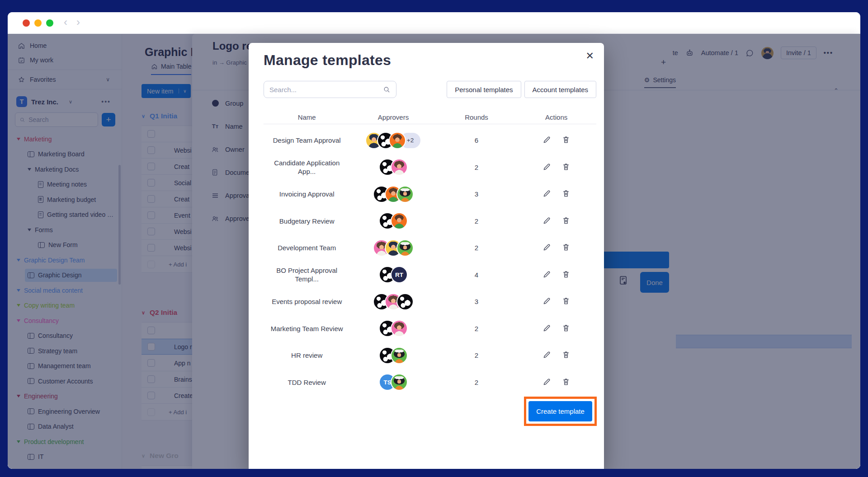 The height and width of the screenshot is (477, 868). What do you see at coordinates (307, 302) in the screenshot?
I see `template-name: Events proposal review` at bounding box center [307, 302].